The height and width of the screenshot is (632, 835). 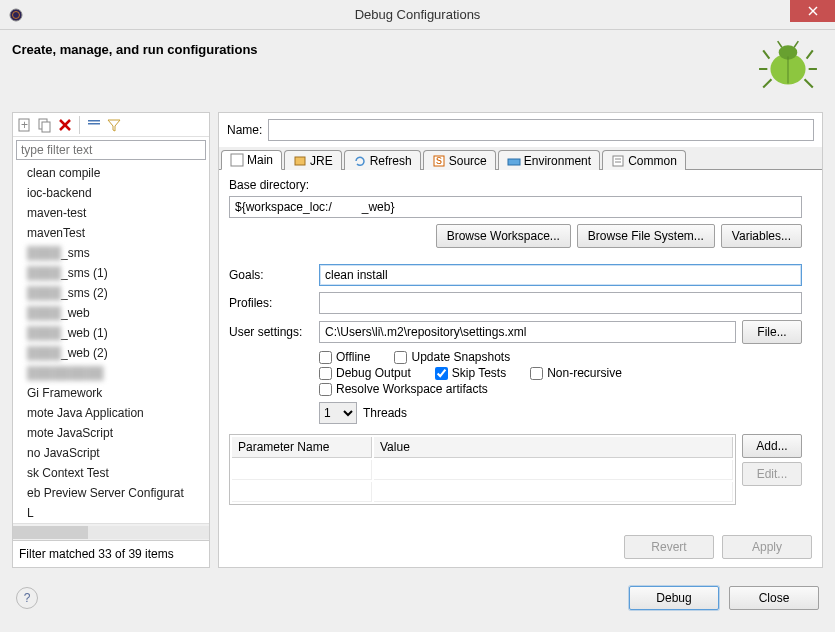 What do you see at coordinates (541, 130) in the screenshot?
I see `name-input` at bounding box center [541, 130].